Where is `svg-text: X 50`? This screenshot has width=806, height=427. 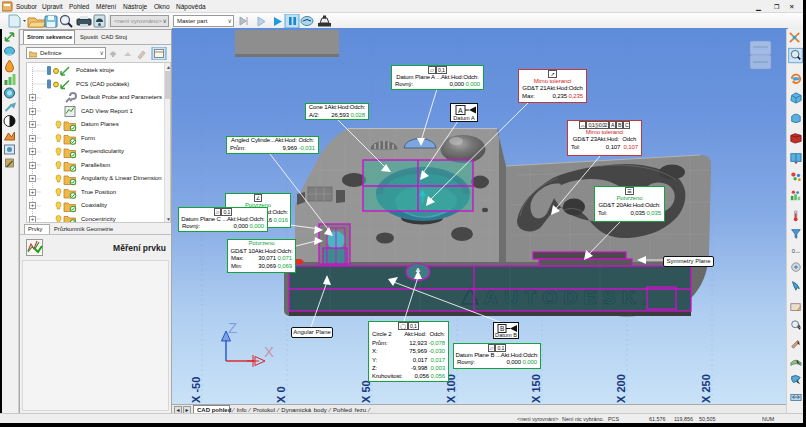
svg-text: X 50 is located at coordinates (366, 392).